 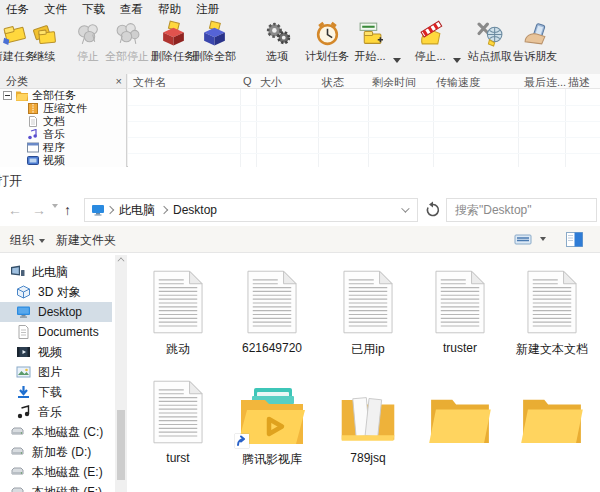 What do you see at coordinates (122, 262) in the screenshot?
I see `scrollbar-up-arrow-icon` at bounding box center [122, 262].